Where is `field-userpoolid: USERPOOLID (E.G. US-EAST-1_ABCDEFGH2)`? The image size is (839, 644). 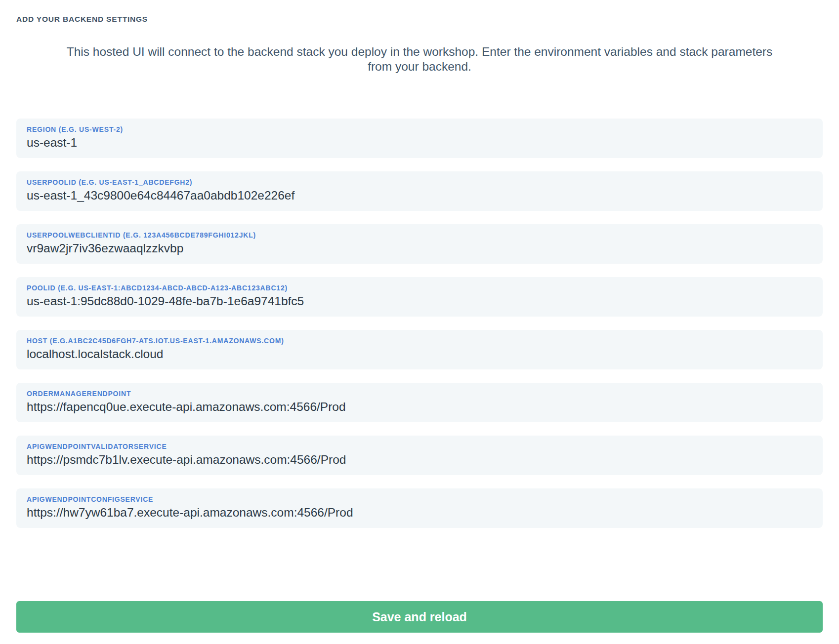
field-userpoolid: USERPOOLID (E.G. US-EAST-1_ABCDEFGH2) is located at coordinates (420, 191).